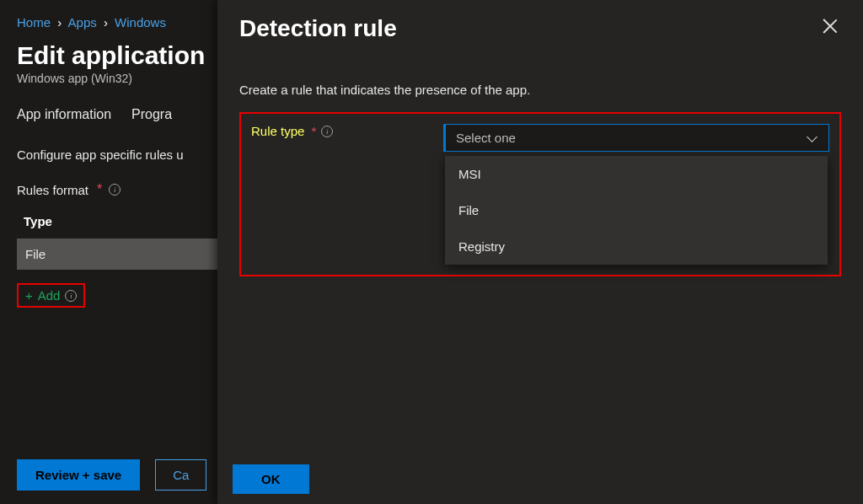 This screenshot has width=863, height=504. What do you see at coordinates (636, 174) in the screenshot?
I see `dropdown-option-msi: MSI` at bounding box center [636, 174].